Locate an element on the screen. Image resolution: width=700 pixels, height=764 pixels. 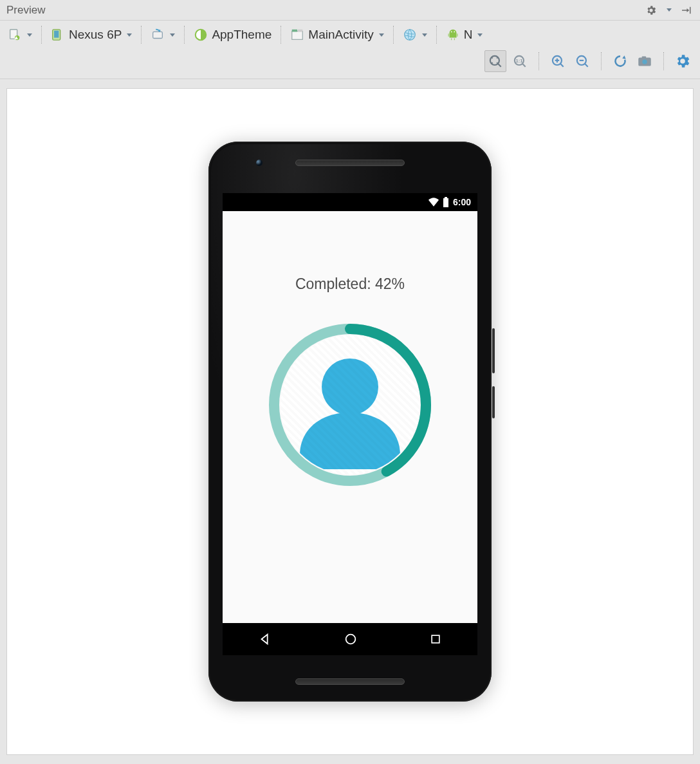
svg-text: 1:1 is located at coordinates (519, 61).